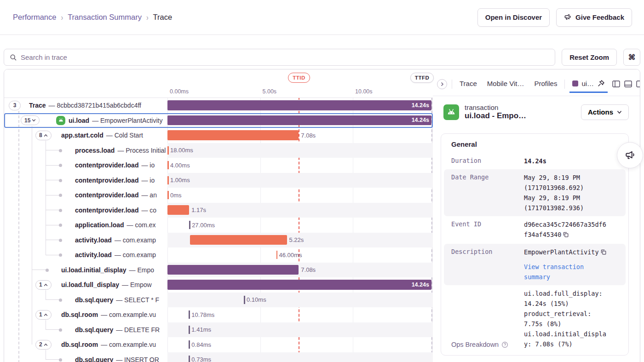 This screenshot has height=362, width=644. What do you see at coordinates (568, 17) in the screenshot?
I see `megaphone-icon` at bounding box center [568, 17].